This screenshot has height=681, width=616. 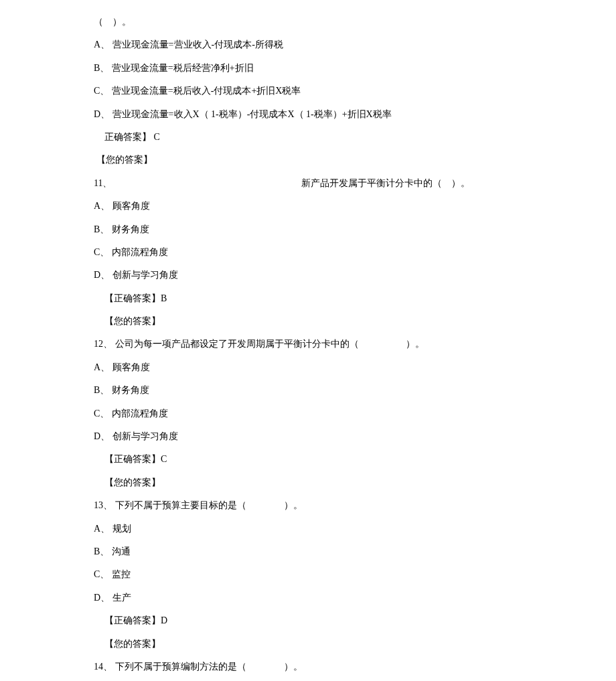 I want to click on q13-option-d: D、 生产, so click(x=308, y=598).